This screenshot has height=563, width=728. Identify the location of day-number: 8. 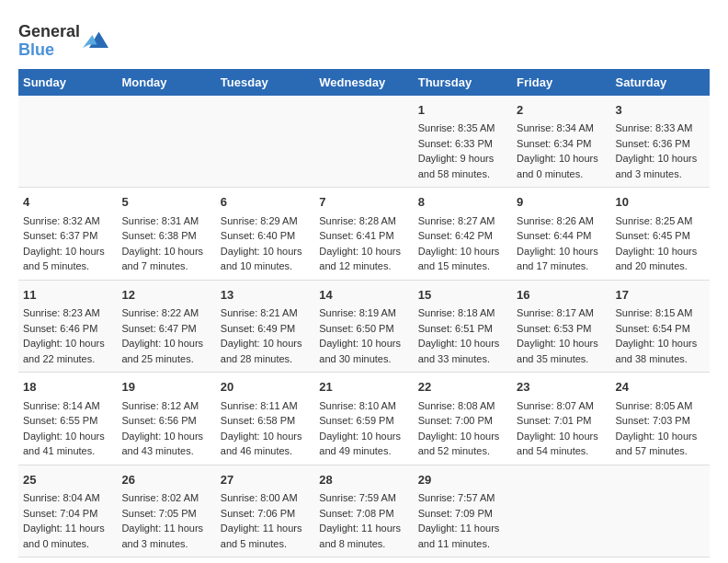
(463, 202).